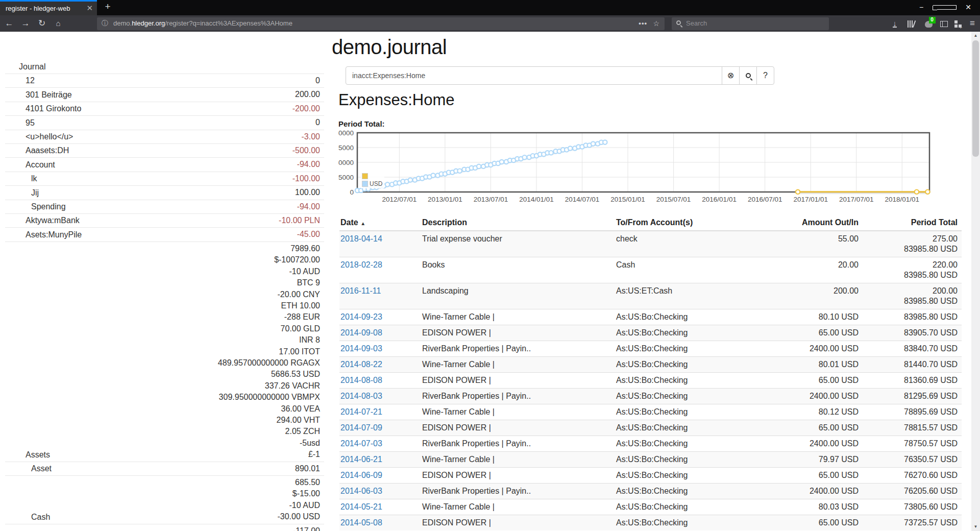 This screenshot has height=531, width=980. What do you see at coordinates (53, 109) in the screenshot?
I see `sidebar-account-link: 4101 Girokonto` at bounding box center [53, 109].